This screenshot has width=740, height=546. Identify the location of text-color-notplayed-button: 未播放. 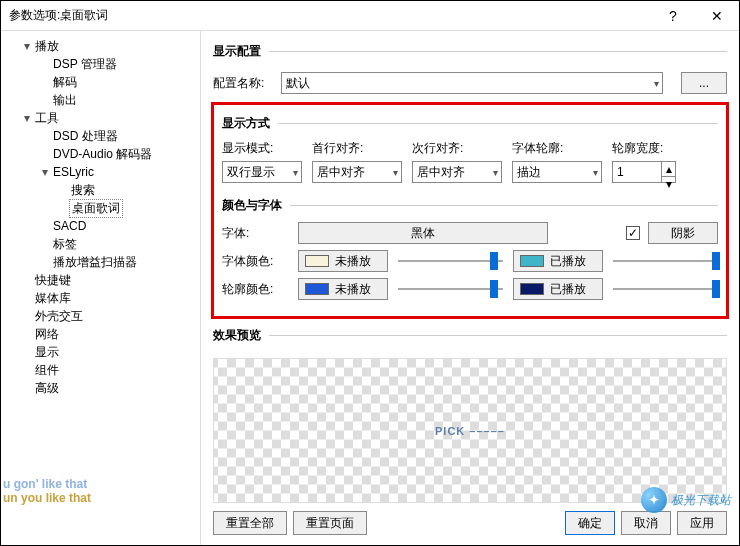
(343, 261).